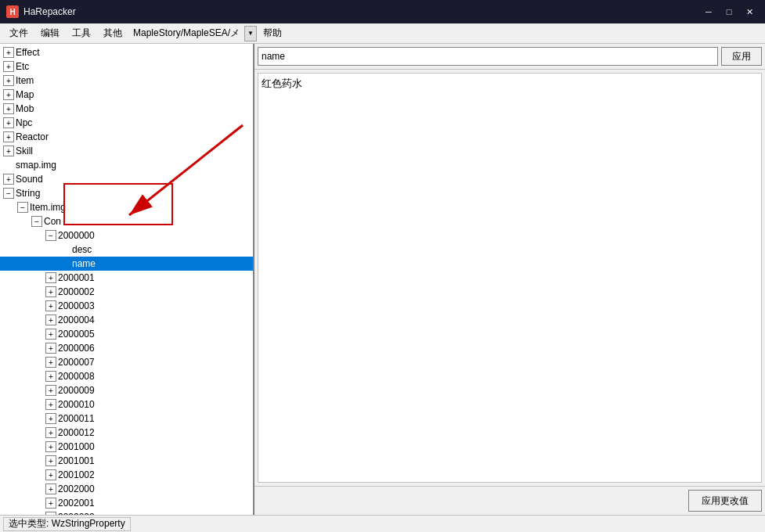 Image resolution: width=765 pixels, height=532 pixels. What do you see at coordinates (127, 264) in the screenshot?
I see `tree-item-name: name` at bounding box center [127, 264].